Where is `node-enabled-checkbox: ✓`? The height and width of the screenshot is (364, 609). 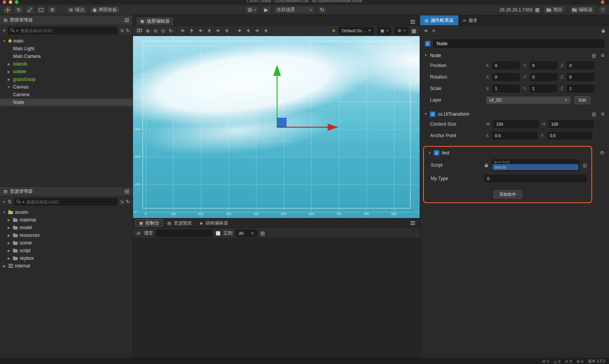
node-enabled-checkbox: ✓ is located at coordinates (428, 44).